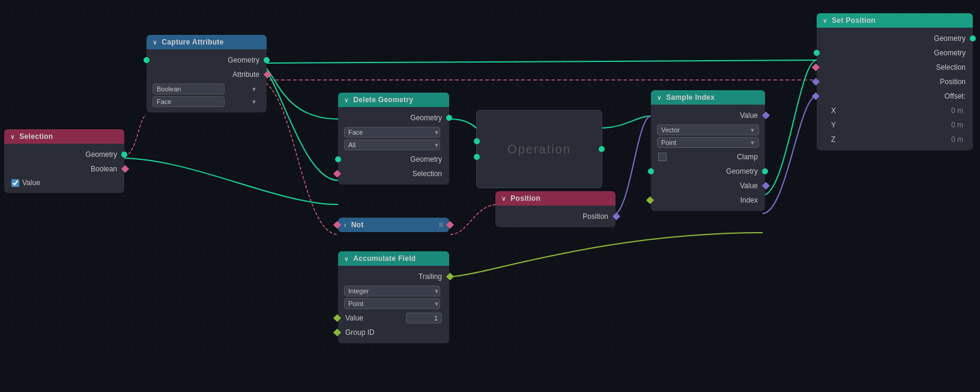 This screenshot has width=980, height=392. I want to click on set-position-header: ∨ Set Position, so click(895, 20).